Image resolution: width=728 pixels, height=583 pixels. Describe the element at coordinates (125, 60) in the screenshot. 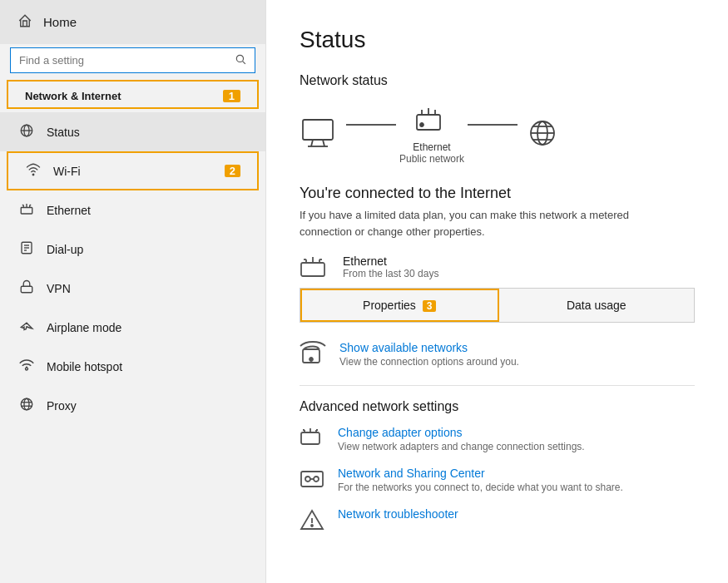

I see `search-input` at that location.